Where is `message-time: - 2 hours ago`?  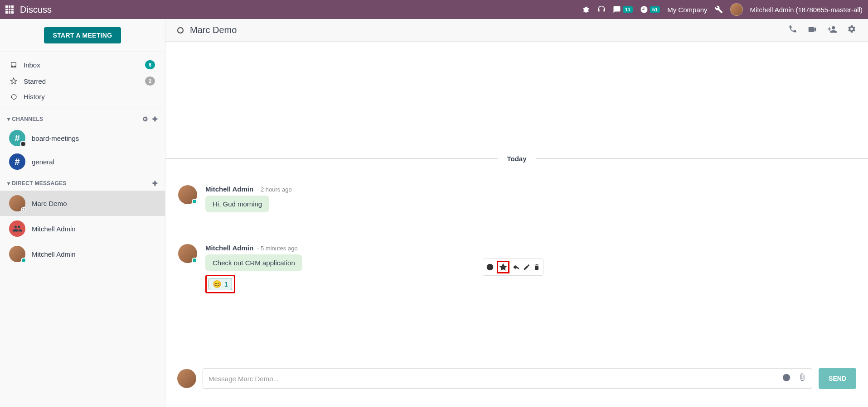
message-time: - 2 hours ago is located at coordinates (275, 189).